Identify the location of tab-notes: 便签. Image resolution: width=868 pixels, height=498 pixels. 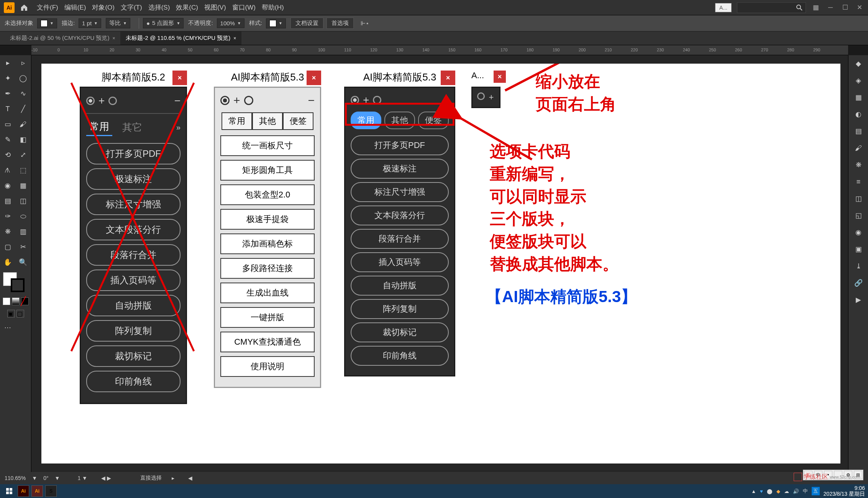
(298, 121).